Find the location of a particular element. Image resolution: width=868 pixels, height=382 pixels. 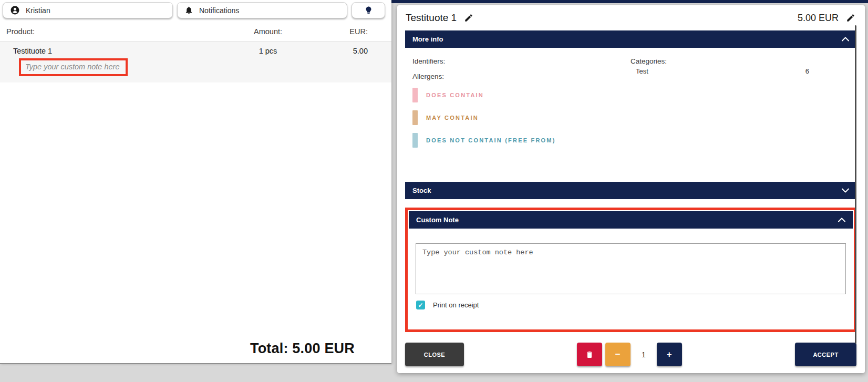

stock-label: Stock is located at coordinates (421, 190).